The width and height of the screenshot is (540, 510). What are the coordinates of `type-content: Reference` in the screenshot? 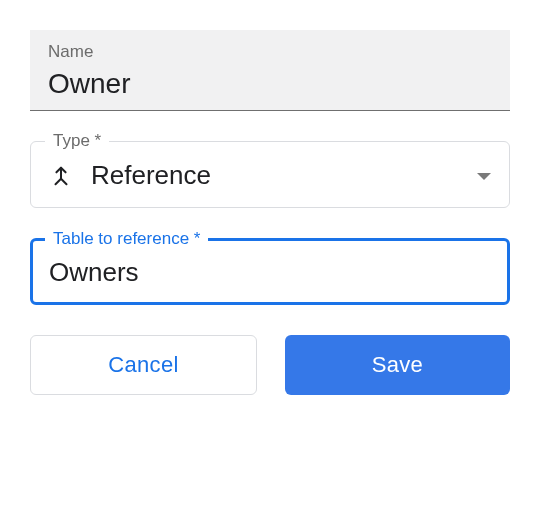 It's located at (270, 176).